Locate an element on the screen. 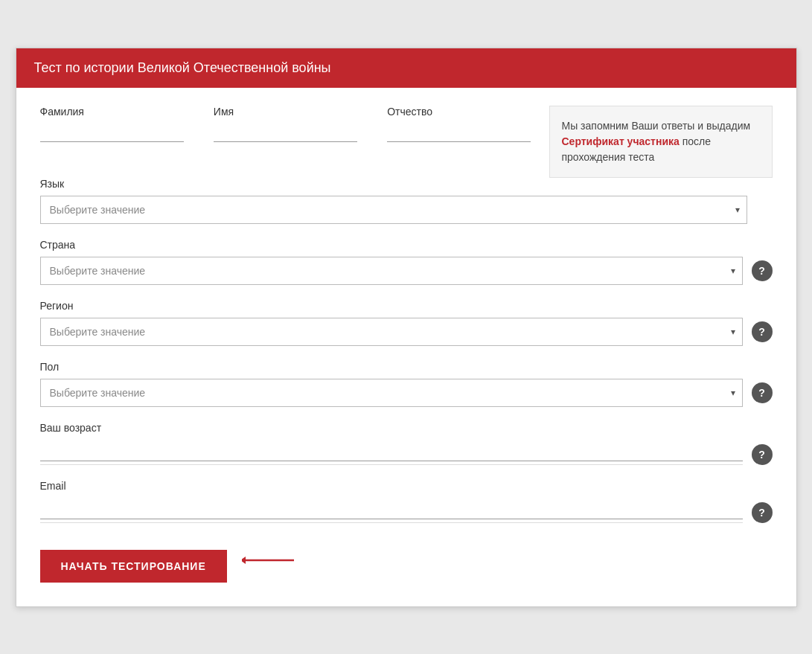  age-label: Ваш возраст is located at coordinates (406, 428).